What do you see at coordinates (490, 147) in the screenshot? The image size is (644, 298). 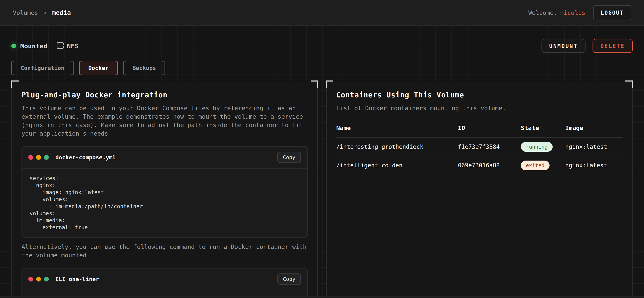 I see `container-id: f1e73e7f3884` at bounding box center [490, 147].